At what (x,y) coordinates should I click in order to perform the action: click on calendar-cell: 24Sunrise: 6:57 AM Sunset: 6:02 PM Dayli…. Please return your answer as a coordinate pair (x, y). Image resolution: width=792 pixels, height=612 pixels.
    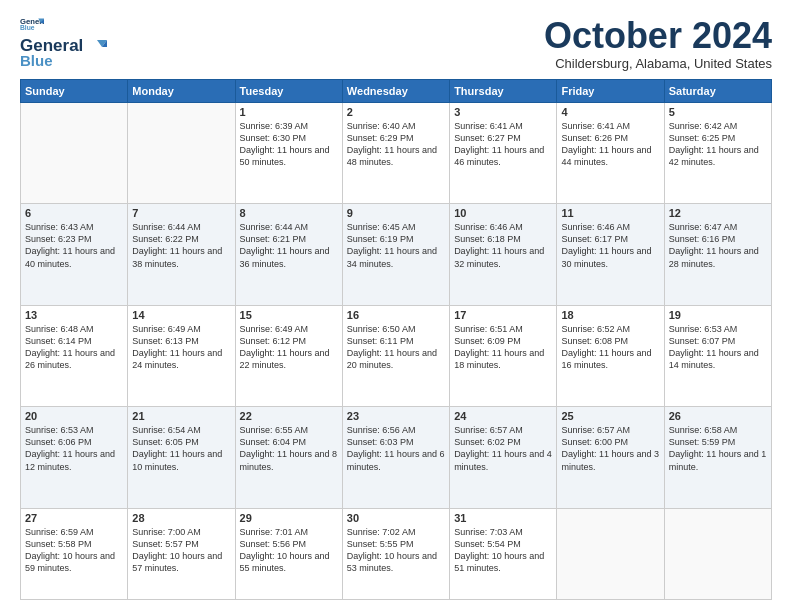
    Looking at the image, I should click on (504, 458).